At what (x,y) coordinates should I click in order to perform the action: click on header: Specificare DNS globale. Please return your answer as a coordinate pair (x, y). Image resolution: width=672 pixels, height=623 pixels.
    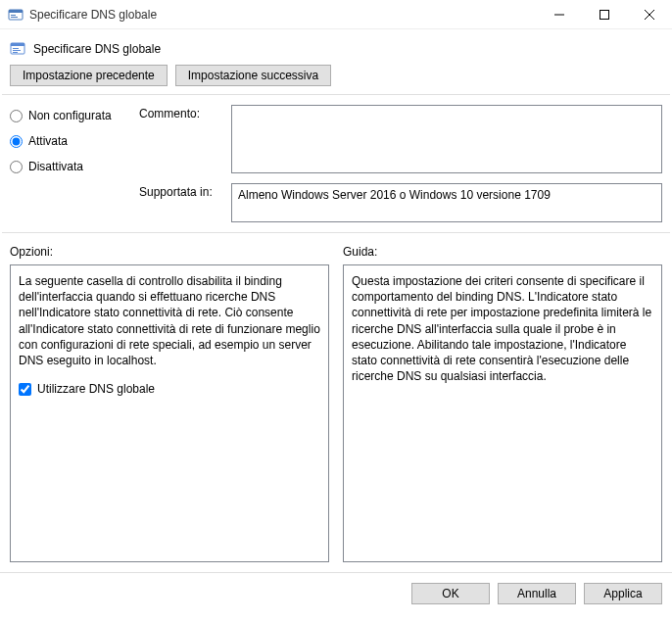
    Looking at the image, I should click on (336, 47).